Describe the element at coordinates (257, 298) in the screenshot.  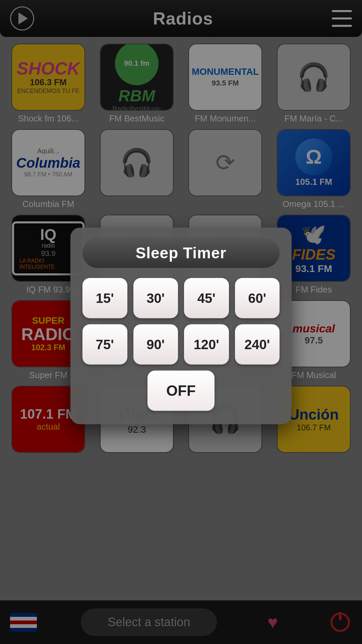
I see `timer-btn-60: 60'` at that location.